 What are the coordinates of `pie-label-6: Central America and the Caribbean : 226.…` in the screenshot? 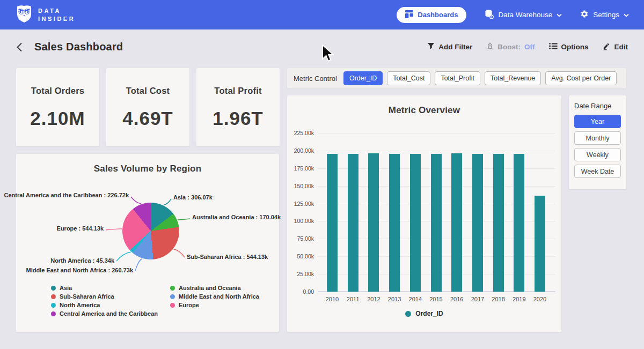 It's located at (67, 195).